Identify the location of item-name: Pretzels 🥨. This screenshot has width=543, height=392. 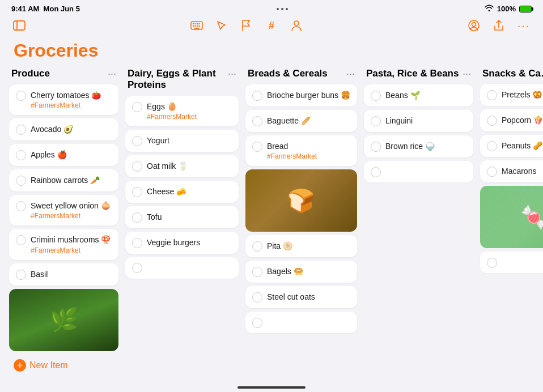
(523, 95).